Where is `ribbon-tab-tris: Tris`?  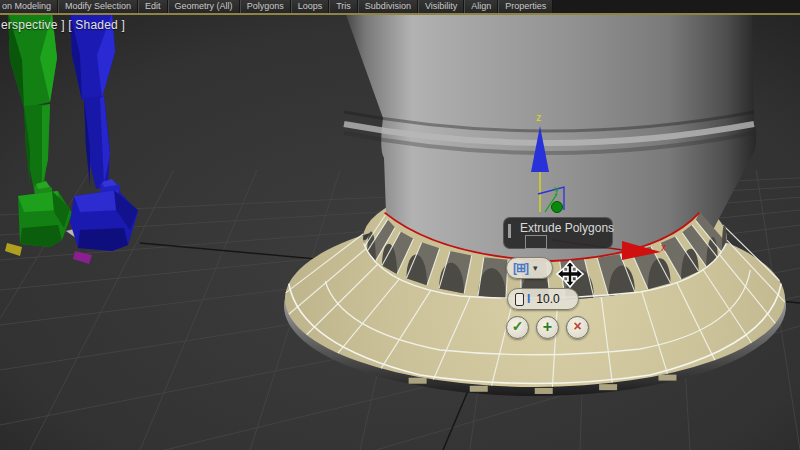
ribbon-tab-tris: Tris is located at coordinates (344, 6).